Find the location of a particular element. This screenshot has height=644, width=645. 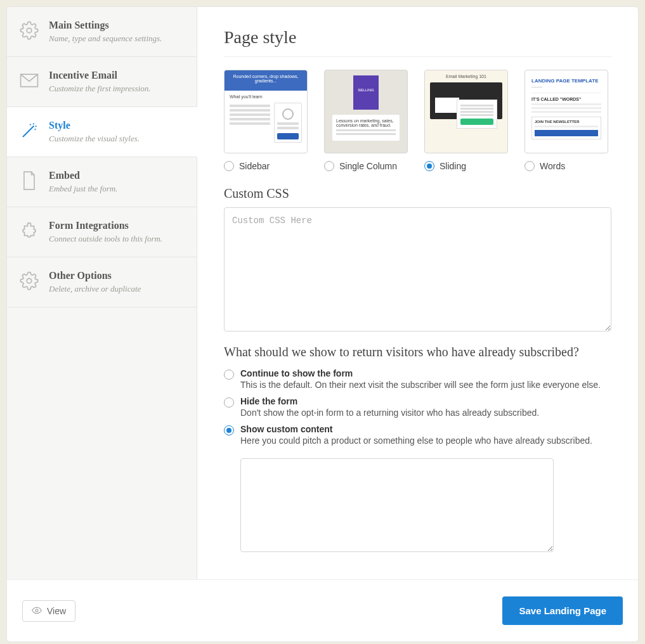

view-button: View is located at coordinates (49, 611).